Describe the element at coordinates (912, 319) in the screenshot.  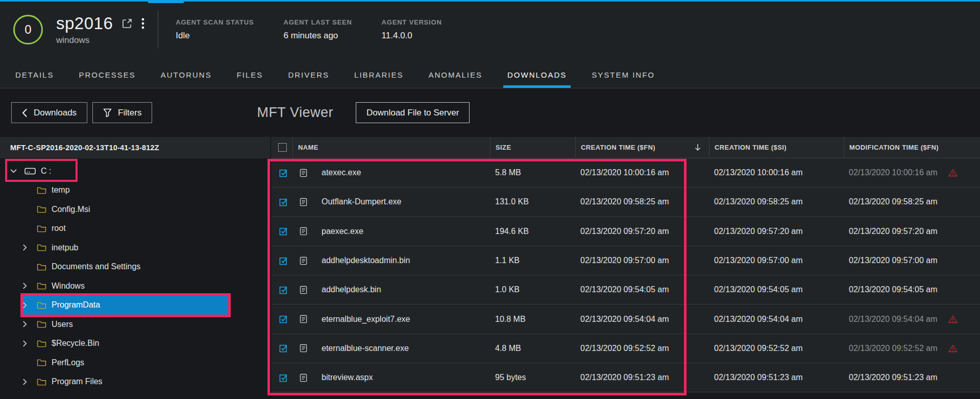
I see `cell-modification-time-fn: 02/13/2020 09:54:04 am` at that location.